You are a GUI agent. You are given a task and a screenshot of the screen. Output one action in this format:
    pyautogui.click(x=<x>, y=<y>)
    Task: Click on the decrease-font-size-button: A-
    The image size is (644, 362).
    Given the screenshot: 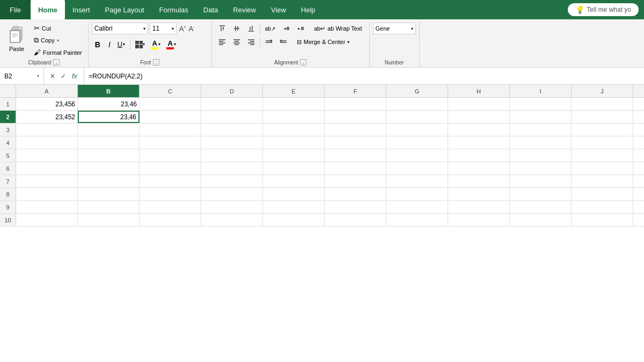 What is the action you would take?
    pyautogui.click(x=192, y=29)
    